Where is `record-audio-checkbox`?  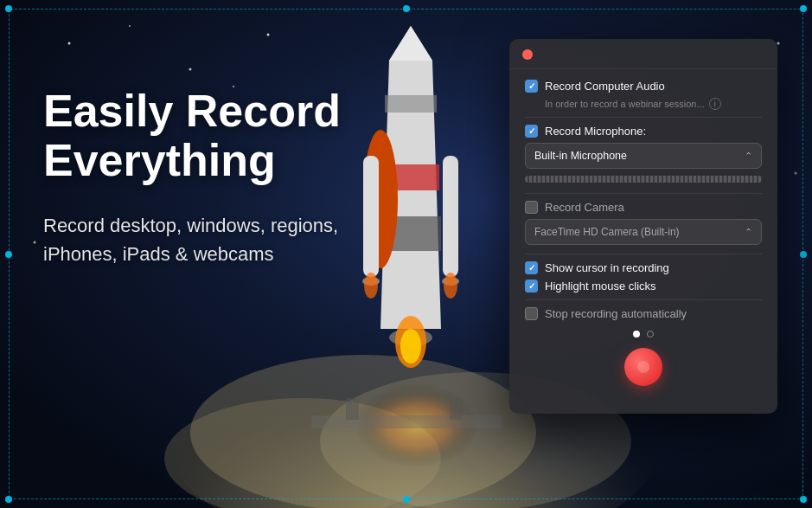 record-audio-checkbox is located at coordinates (531, 87).